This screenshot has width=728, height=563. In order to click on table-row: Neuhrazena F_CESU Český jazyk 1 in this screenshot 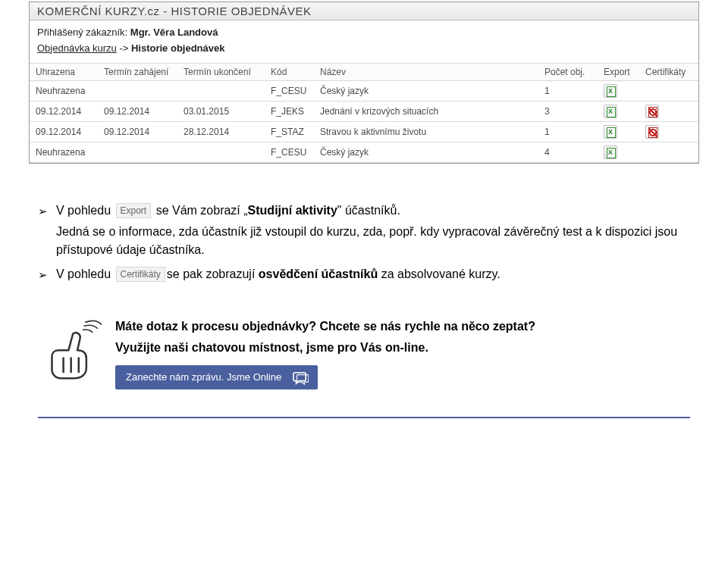, I will do `click(364, 91)`.